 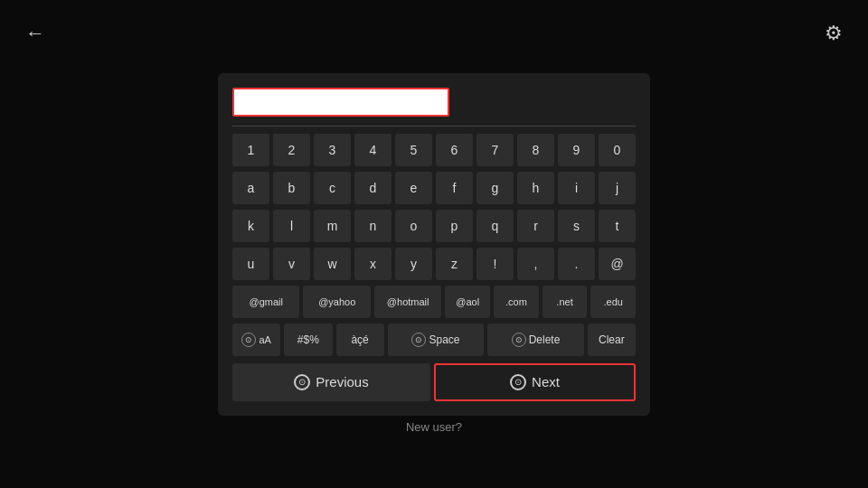 I want to click on key-4: 4, so click(x=373, y=150).